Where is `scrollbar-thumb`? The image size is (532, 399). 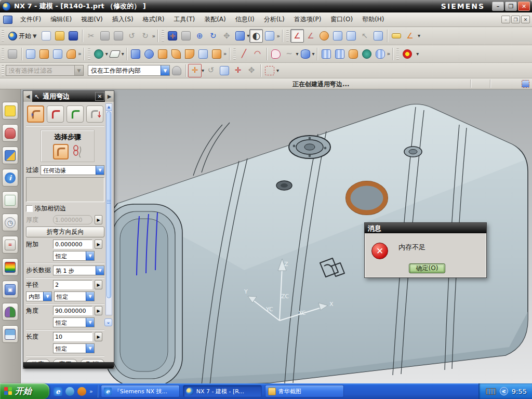 scrollbar-thumb is located at coordinates (109, 205).